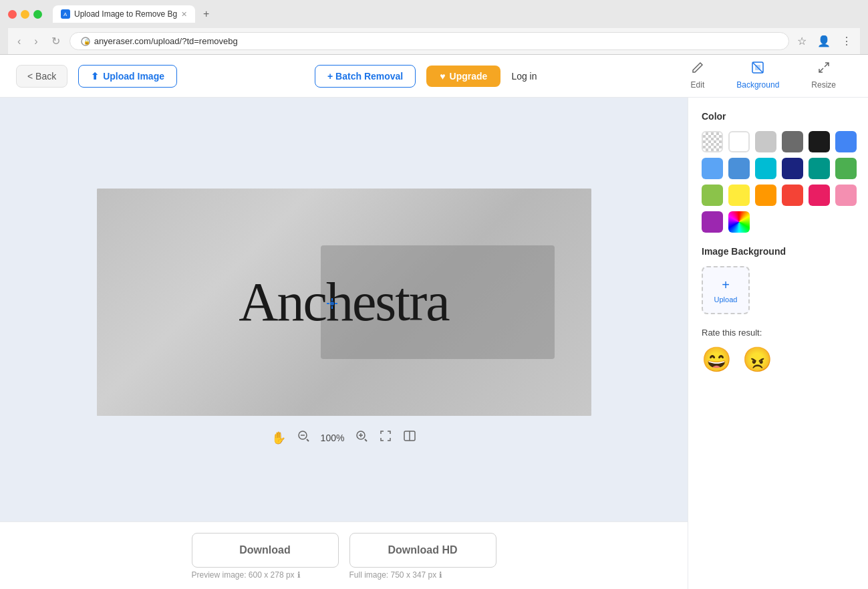  Describe the element at coordinates (819, 195) in the screenshot. I see `color-swatch-pink-red` at that location.